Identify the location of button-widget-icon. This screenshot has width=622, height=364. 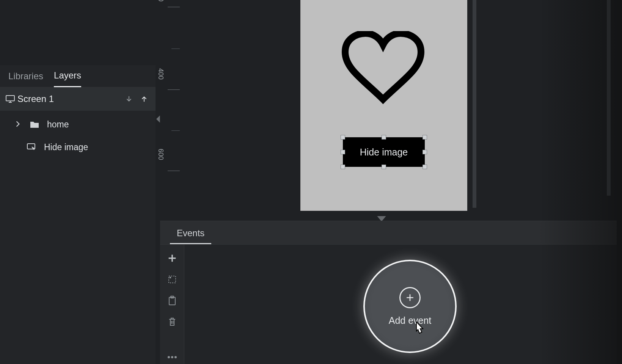
(31, 147).